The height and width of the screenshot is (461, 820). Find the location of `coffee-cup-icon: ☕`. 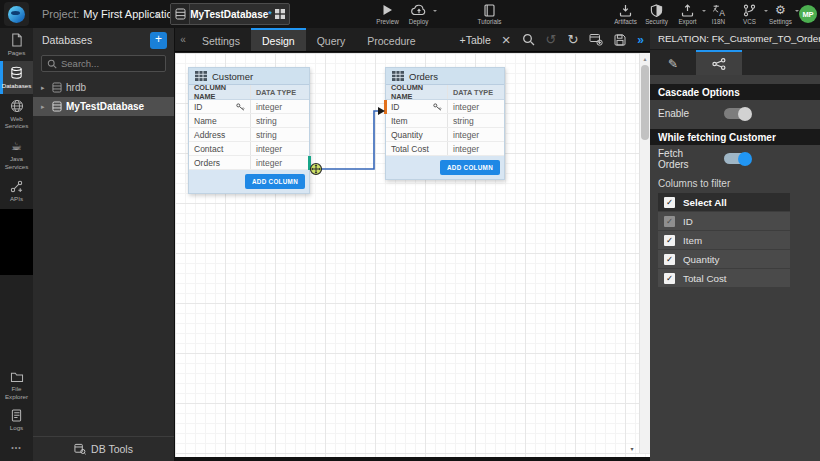

coffee-cup-icon: ☕ is located at coordinates (16, 146).